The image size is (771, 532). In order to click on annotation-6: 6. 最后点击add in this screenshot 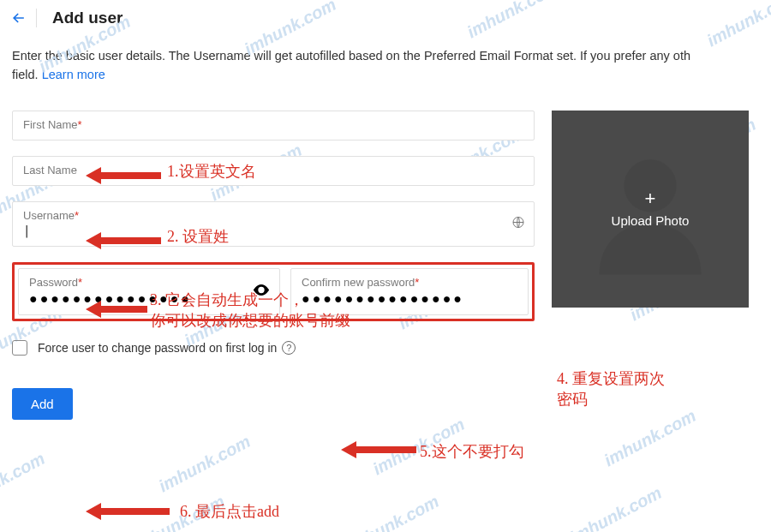, I will do `click(230, 511)`.